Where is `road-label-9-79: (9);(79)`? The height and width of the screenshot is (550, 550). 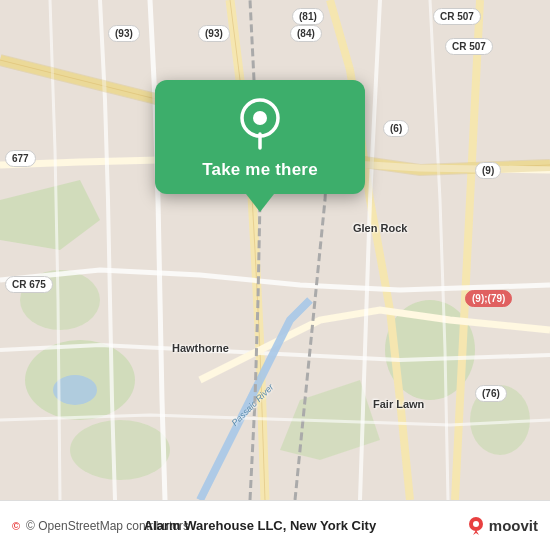
road-label-9-79: (9);(79) is located at coordinates (488, 298).